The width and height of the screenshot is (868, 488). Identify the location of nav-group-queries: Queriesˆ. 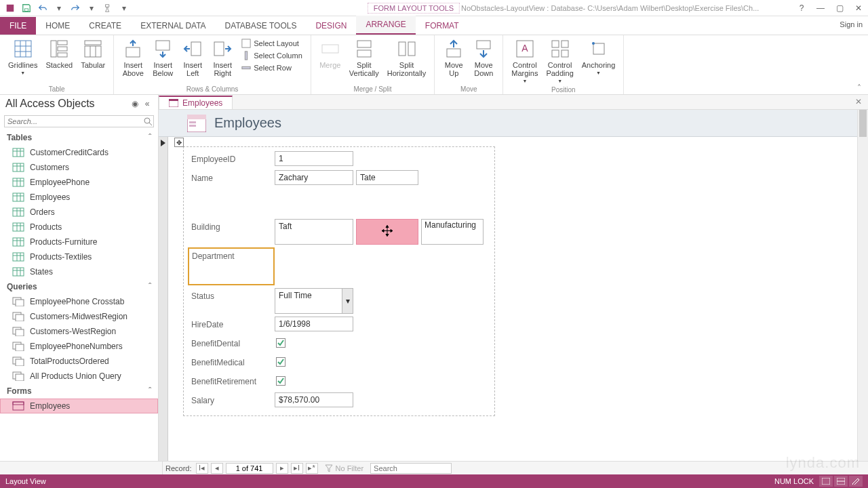
(79, 287).